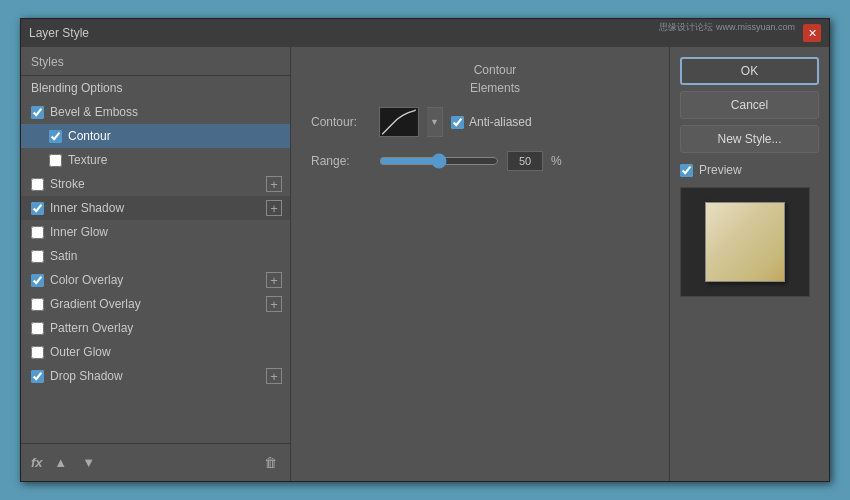 The width and height of the screenshot is (850, 500). Describe the element at coordinates (156, 304) in the screenshot. I see `sidebar-item-gradient-overlay: Gradient Overlay +` at that location.